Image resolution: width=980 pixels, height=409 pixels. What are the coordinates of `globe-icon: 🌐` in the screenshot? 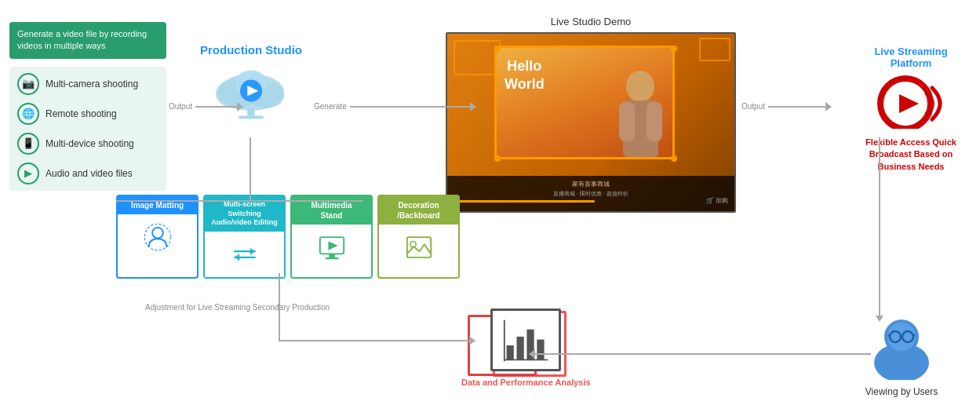 It's located at (28, 114).